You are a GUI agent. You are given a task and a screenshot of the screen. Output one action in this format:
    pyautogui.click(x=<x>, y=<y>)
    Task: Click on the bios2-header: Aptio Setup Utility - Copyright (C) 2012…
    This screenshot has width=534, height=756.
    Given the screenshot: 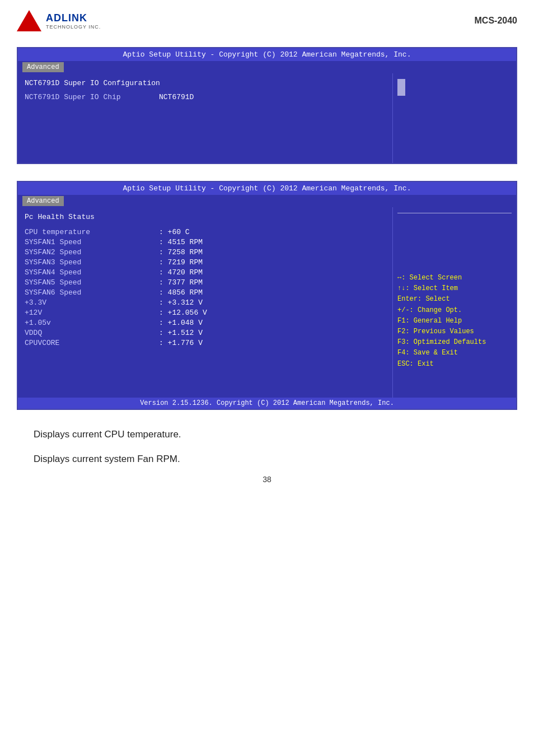 What is the action you would take?
    pyautogui.click(x=267, y=188)
    